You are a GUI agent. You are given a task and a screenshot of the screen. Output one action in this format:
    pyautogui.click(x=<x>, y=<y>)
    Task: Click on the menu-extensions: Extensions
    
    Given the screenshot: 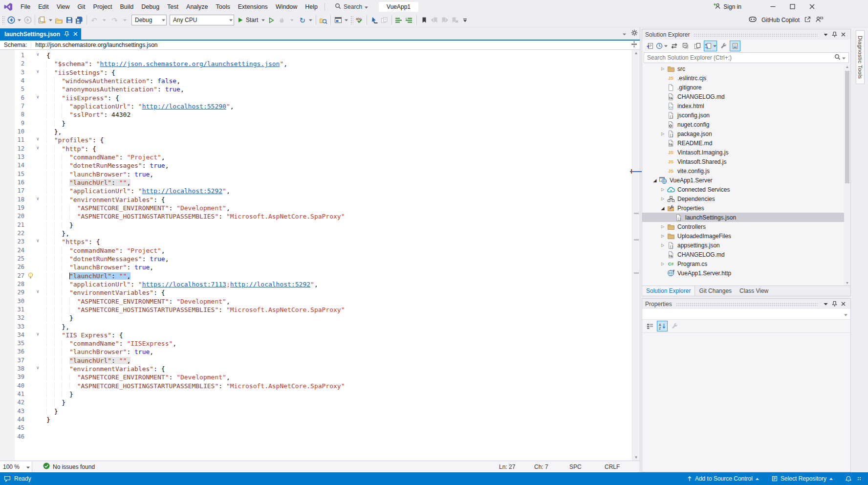 What is the action you would take?
    pyautogui.click(x=253, y=7)
    